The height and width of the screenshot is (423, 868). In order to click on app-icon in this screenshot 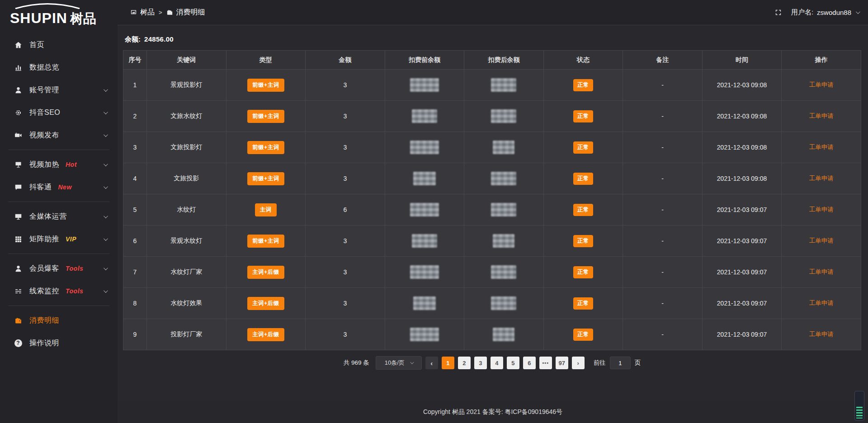, I will do `click(134, 13)`.